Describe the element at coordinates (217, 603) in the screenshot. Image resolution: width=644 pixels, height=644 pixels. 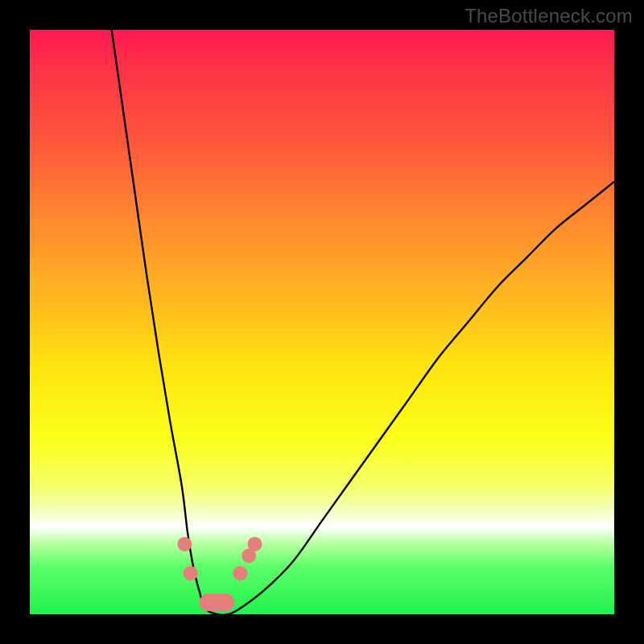
I see `curve-marker-bar` at that location.